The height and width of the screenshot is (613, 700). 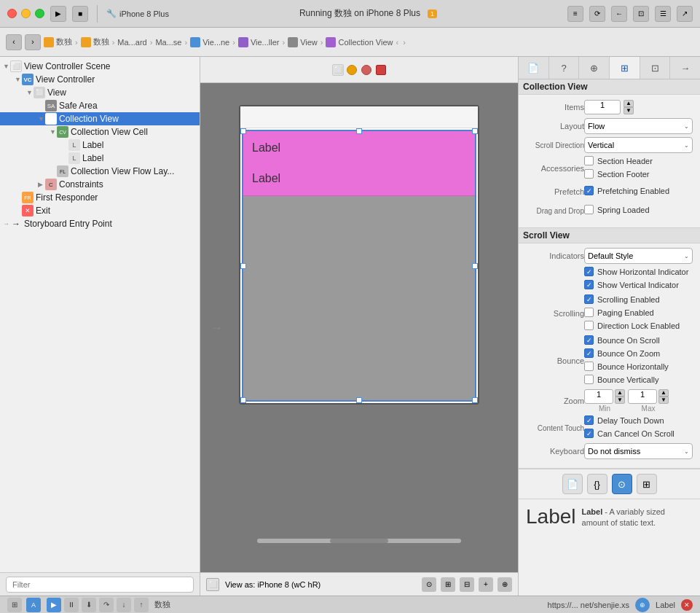 What do you see at coordinates (100, 211) in the screenshot?
I see `tree-item-exit: ✕ Exit` at bounding box center [100, 211].